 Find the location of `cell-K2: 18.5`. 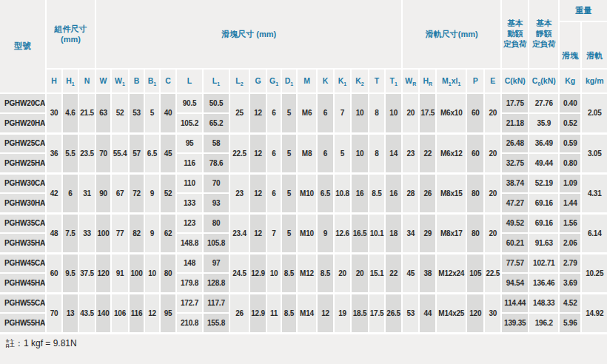

cell-K2: 18.5 is located at coordinates (360, 313).